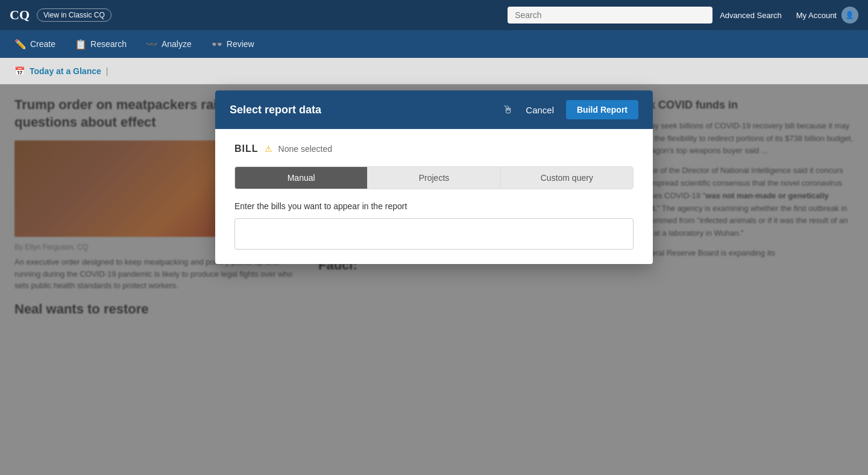 The width and height of the screenshot is (868, 475). What do you see at coordinates (233, 45) in the screenshot?
I see `nav-review: 👓 Review` at bounding box center [233, 45].